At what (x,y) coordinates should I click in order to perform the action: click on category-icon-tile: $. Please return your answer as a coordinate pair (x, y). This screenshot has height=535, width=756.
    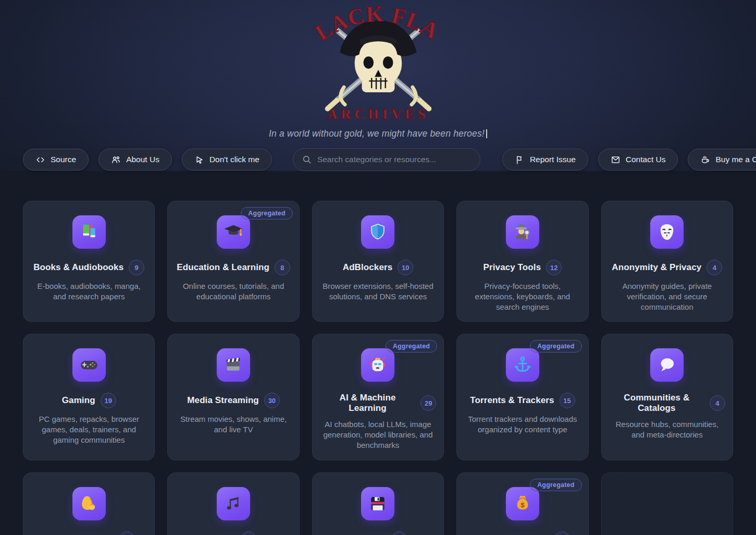
    Looking at the image, I should click on (523, 504).